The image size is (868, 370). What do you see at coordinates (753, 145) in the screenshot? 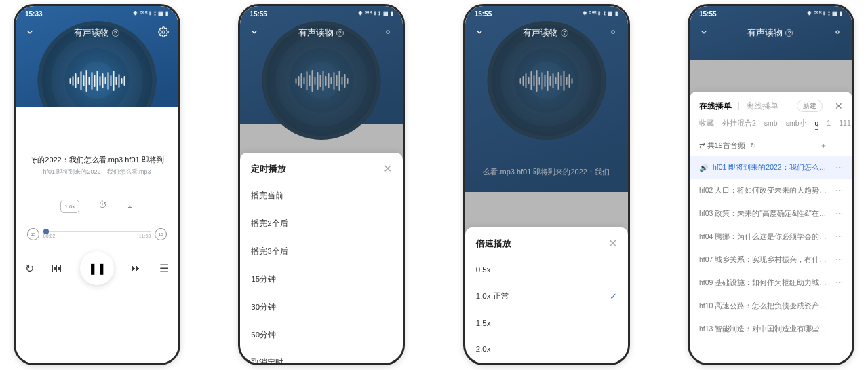
I see `refresh-icon: ↻` at bounding box center [753, 145].